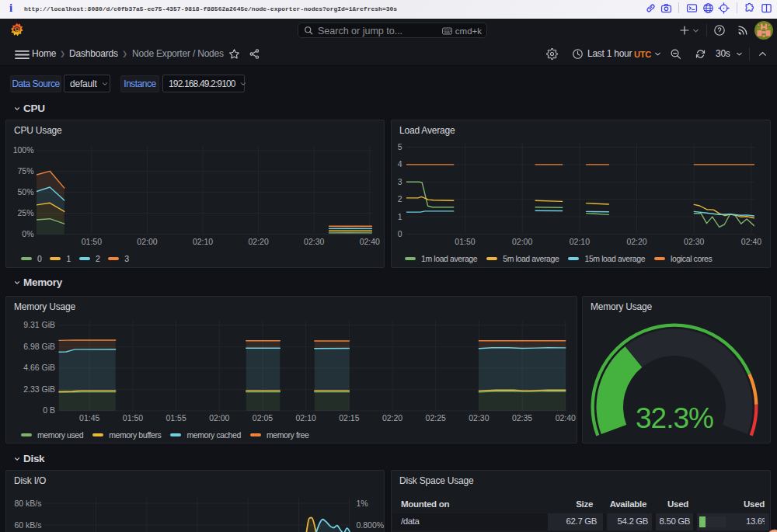  Describe the element at coordinates (361, 31) in the screenshot. I see `search-placeholder: Search or jump to...` at that location.